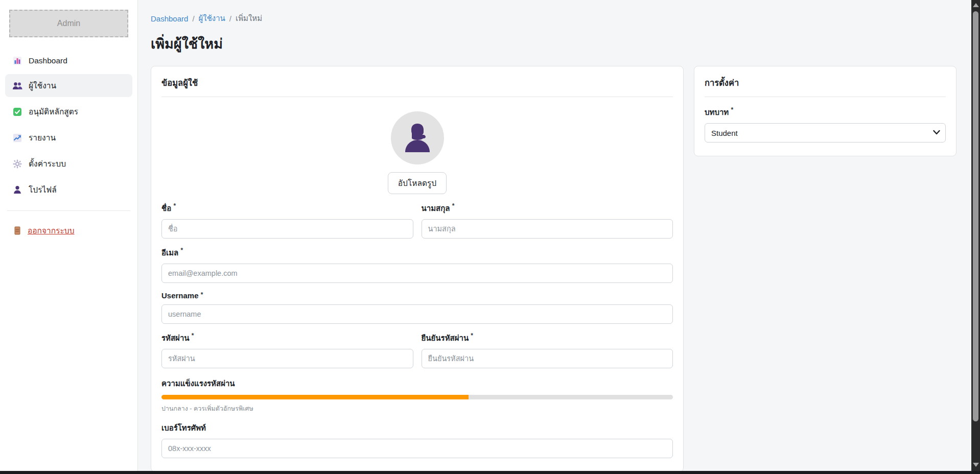 This screenshot has height=474, width=980. I want to click on breadcrumb-current: เพิ่มใหม่, so click(249, 18).